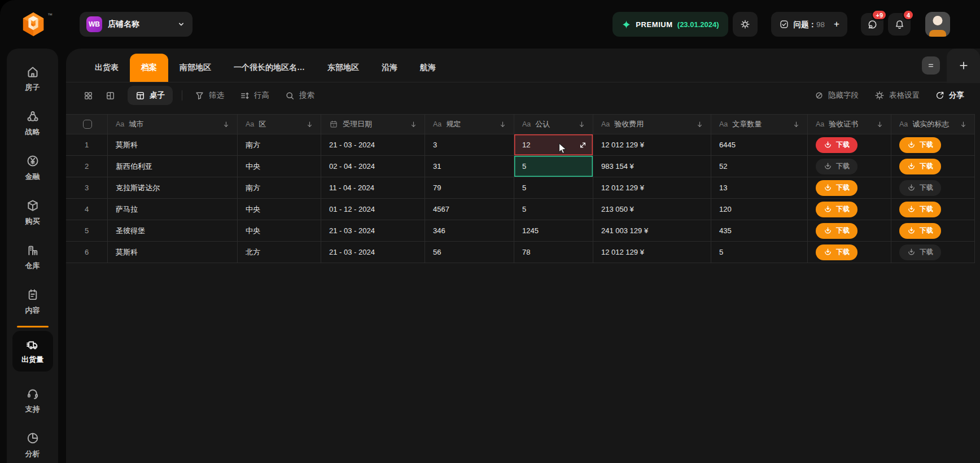  What do you see at coordinates (88, 124) in the screenshot?
I see `select-all-checkbox` at bounding box center [88, 124].